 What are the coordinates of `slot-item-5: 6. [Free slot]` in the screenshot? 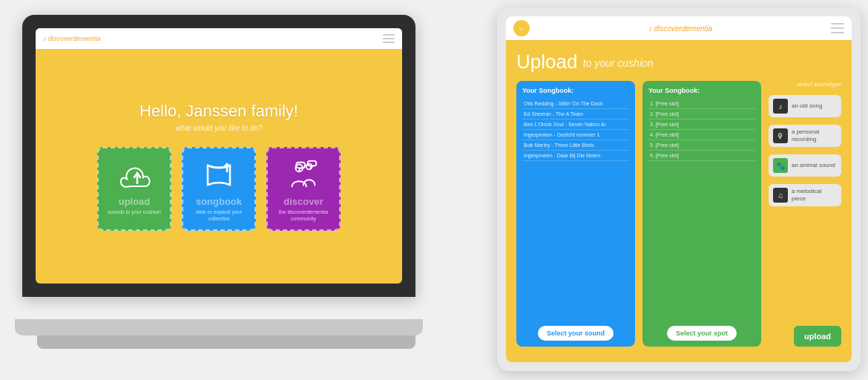 It's located at (702, 156).